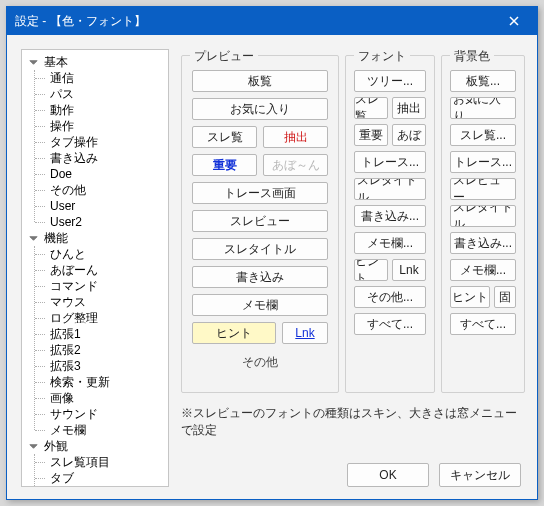 The height and width of the screenshot is (506, 544). I want to click on preview-write: 書き込み, so click(260, 277).